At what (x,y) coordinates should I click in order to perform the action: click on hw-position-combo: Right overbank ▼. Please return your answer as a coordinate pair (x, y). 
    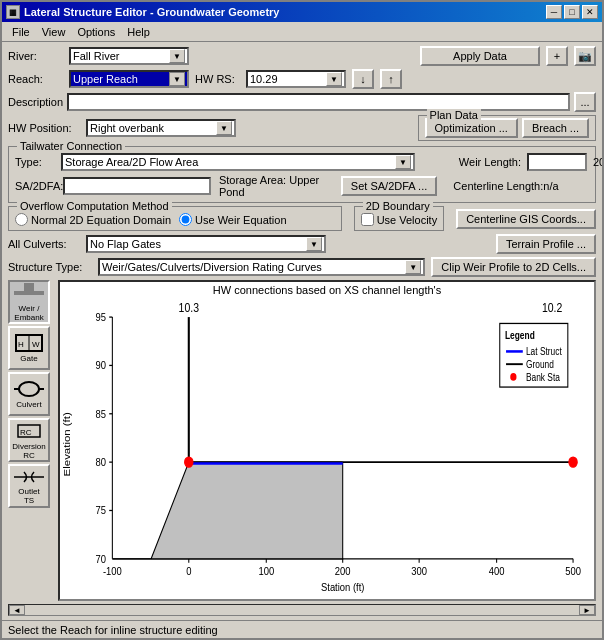
    Looking at the image, I should click on (161, 128).